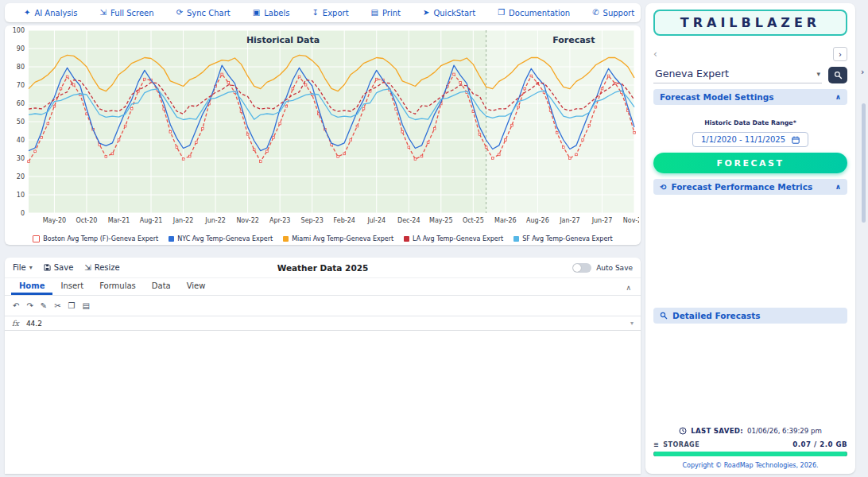 The height and width of the screenshot is (477, 868). I want to click on tab-insert: Insert, so click(72, 287).